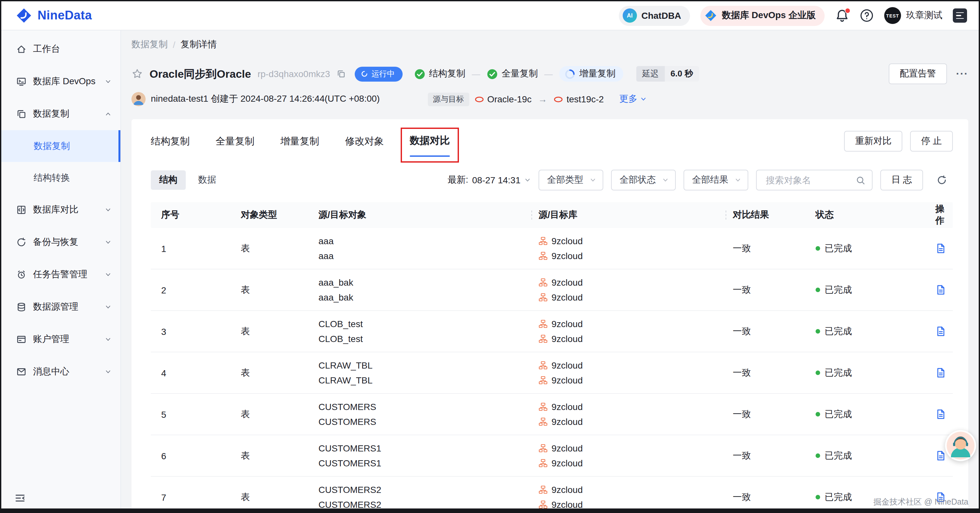 Image resolution: width=980 pixels, height=513 pixels. I want to click on sidebar-item: 工作台, so click(61, 49).